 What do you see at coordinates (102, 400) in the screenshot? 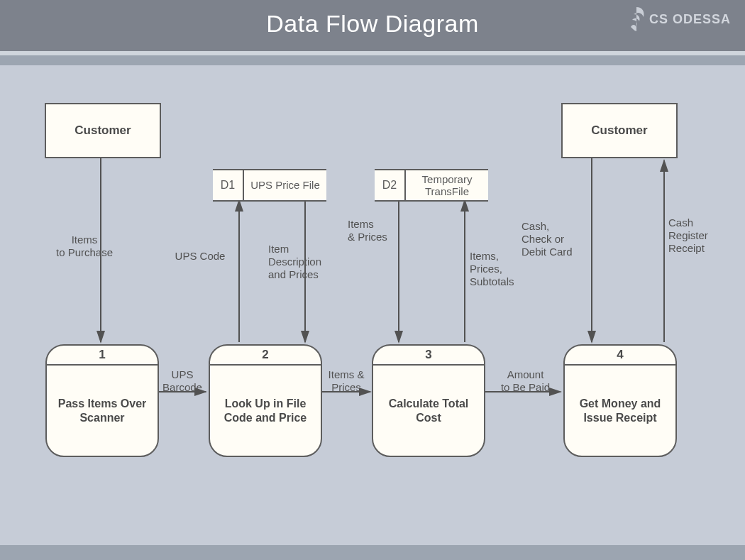
I see `process-1: 1 Pass Items Over Scanner` at bounding box center [102, 400].